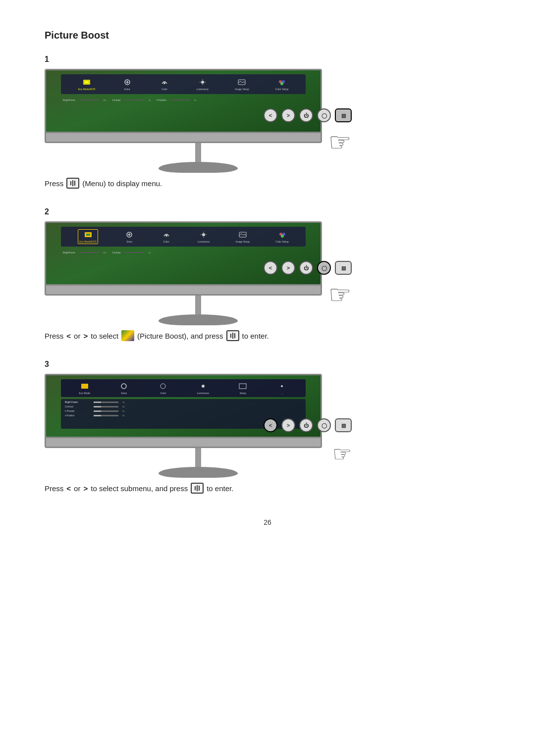  Describe the element at coordinates (282, 237) in the screenshot. I see `osd-item-colorsetup-2: Color Setup` at that location.